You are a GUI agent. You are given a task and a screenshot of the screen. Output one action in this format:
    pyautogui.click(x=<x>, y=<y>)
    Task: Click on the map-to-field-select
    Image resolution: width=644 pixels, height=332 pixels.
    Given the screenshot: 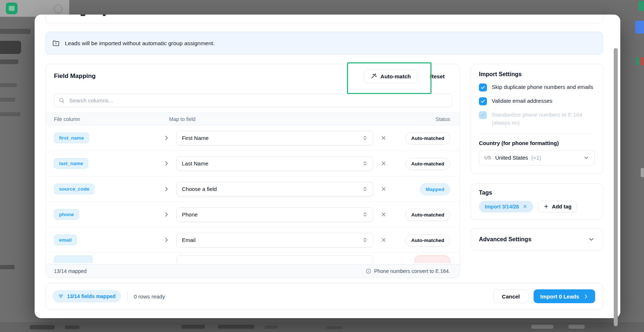 What is the action you would take?
    pyautogui.click(x=275, y=259)
    